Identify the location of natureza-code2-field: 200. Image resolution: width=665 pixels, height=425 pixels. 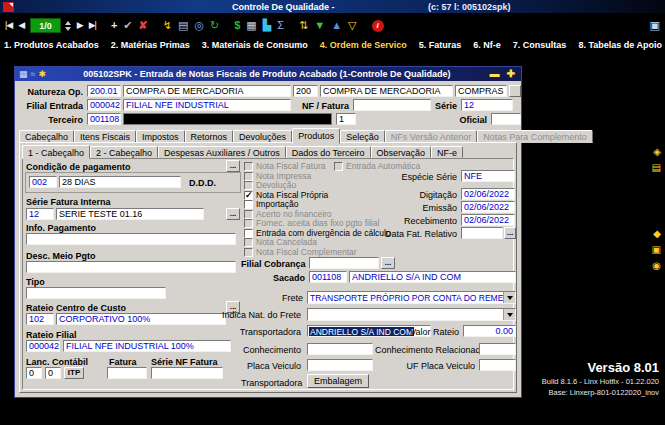
(306, 91).